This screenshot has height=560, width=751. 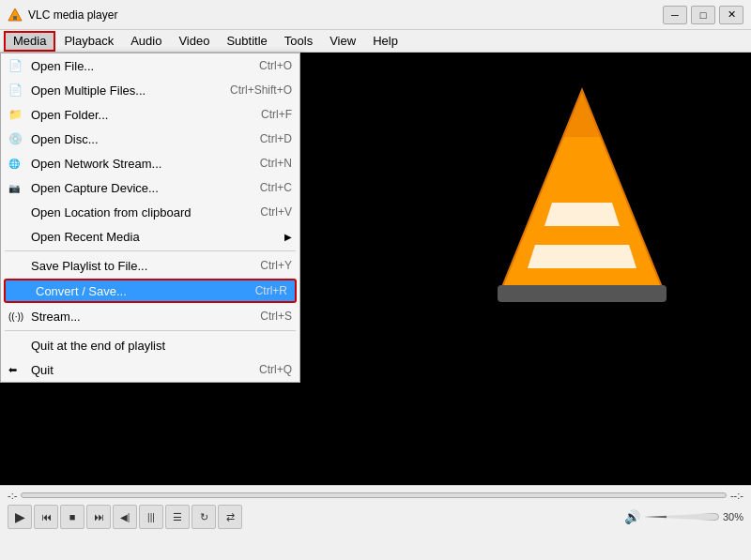 I want to click on open-disc-label: Open Disc..., so click(x=136, y=139).